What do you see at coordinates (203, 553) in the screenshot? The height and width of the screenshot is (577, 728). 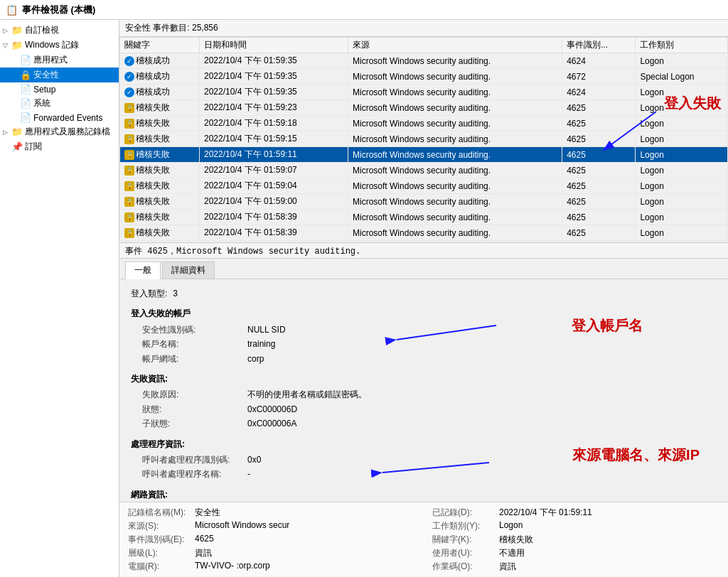 I see `level-value: 資訊` at bounding box center [203, 553].